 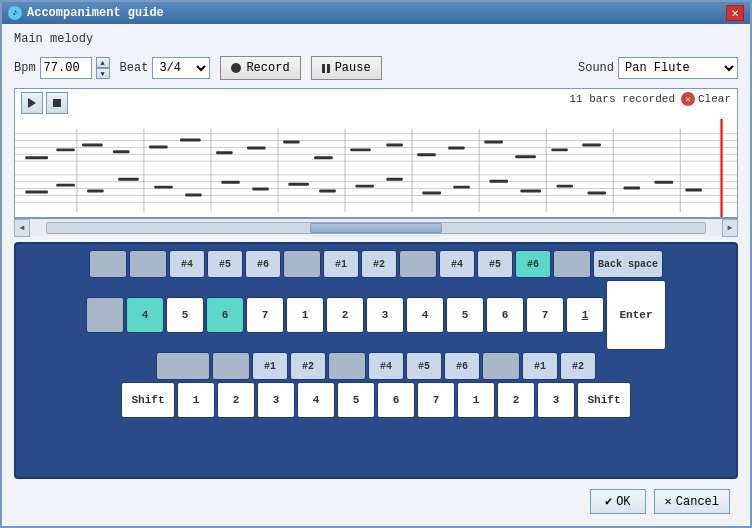 I want to click on sound-select: Pan Flute Piano Guitar Violin, so click(x=678, y=68).